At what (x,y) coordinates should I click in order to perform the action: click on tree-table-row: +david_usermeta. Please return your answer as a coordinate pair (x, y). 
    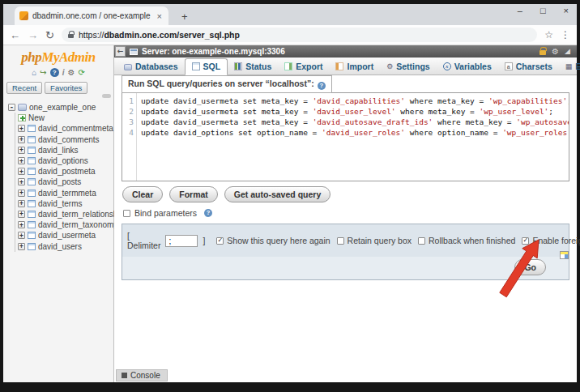
    Looking at the image, I should click on (66, 235).